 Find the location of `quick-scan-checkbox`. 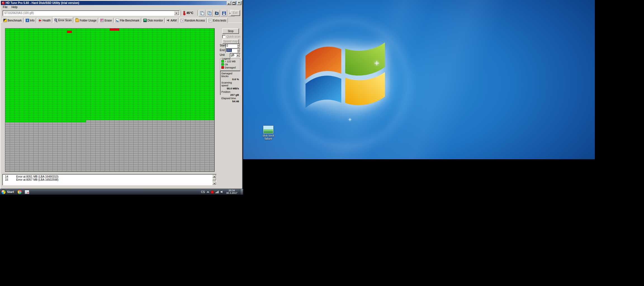

quick-scan-checkbox is located at coordinates (224, 37).